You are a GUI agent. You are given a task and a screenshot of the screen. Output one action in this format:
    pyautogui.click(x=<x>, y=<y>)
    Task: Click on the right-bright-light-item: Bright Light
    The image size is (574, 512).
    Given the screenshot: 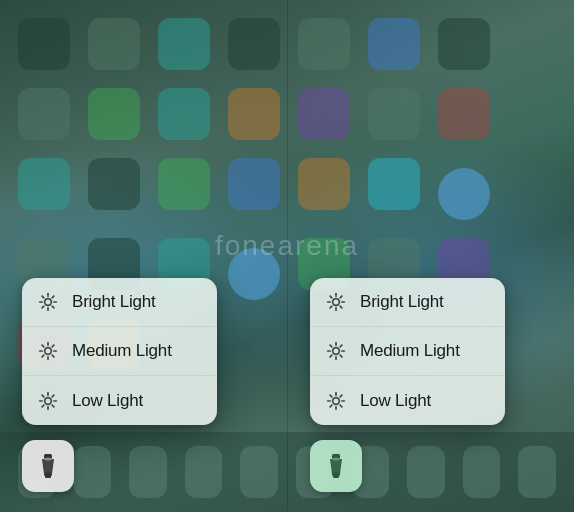 What is the action you would take?
    pyautogui.click(x=408, y=302)
    